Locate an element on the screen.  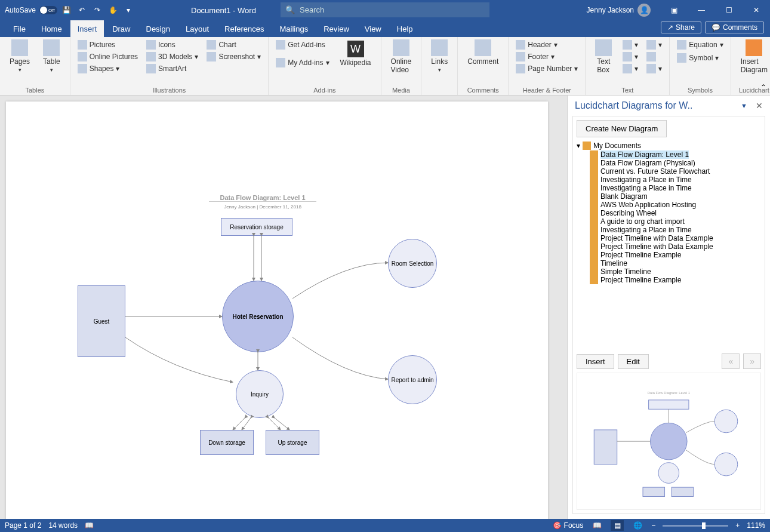
tree-item: AWS Web Application Hosting is located at coordinates (669, 205).